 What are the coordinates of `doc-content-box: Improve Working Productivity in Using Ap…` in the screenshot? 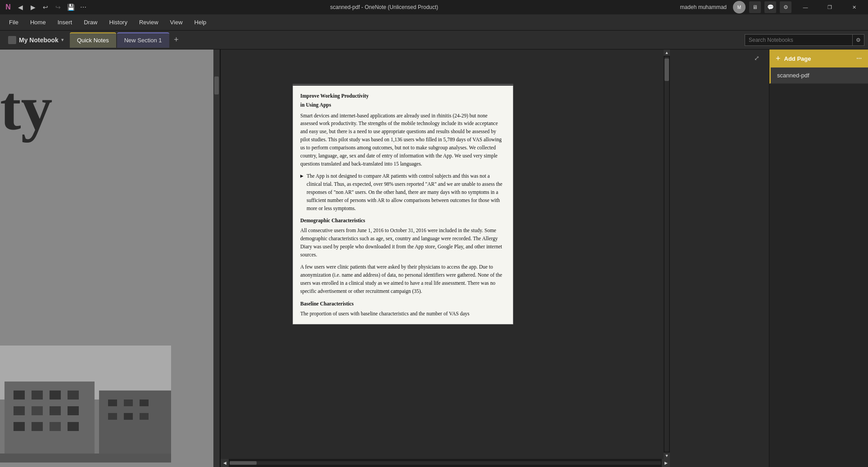 It's located at (403, 205).